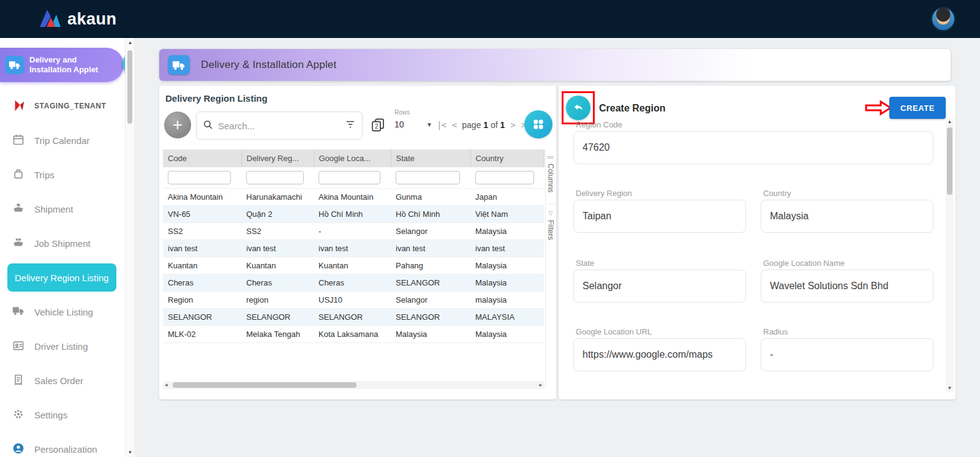 This screenshot has height=457, width=980. I want to click on google-location-name-field: Wavelet Solutions Sdn Bhd, so click(847, 286).